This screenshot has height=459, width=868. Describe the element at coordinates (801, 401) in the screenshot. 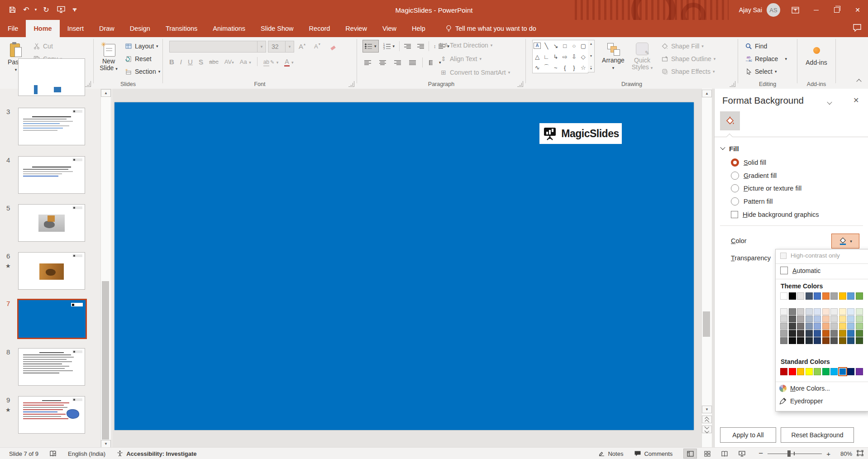

I see `eyedropper-option: Eyedropper` at that location.